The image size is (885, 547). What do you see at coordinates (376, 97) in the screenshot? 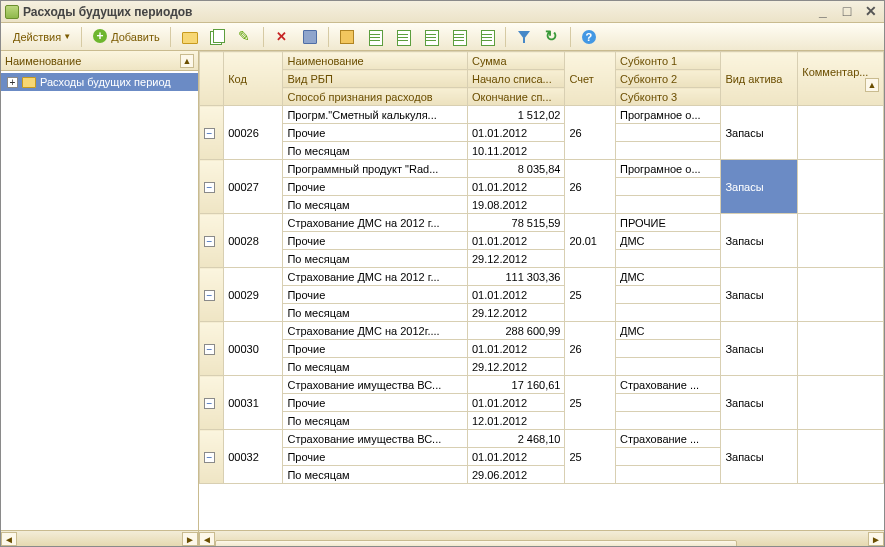
I see `col-rec-method: Способ признания расходов` at bounding box center [376, 97].